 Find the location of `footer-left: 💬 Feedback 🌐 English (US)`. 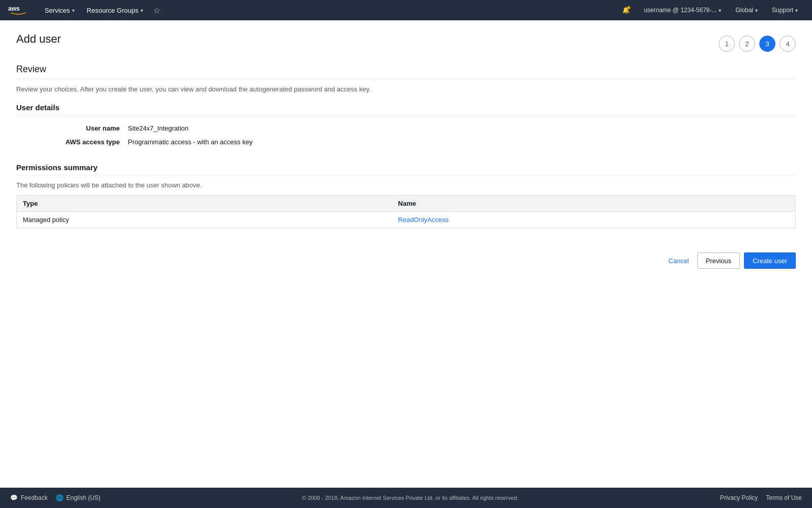

footer-left: 💬 Feedback 🌐 English (US) is located at coordinates (55, 498).